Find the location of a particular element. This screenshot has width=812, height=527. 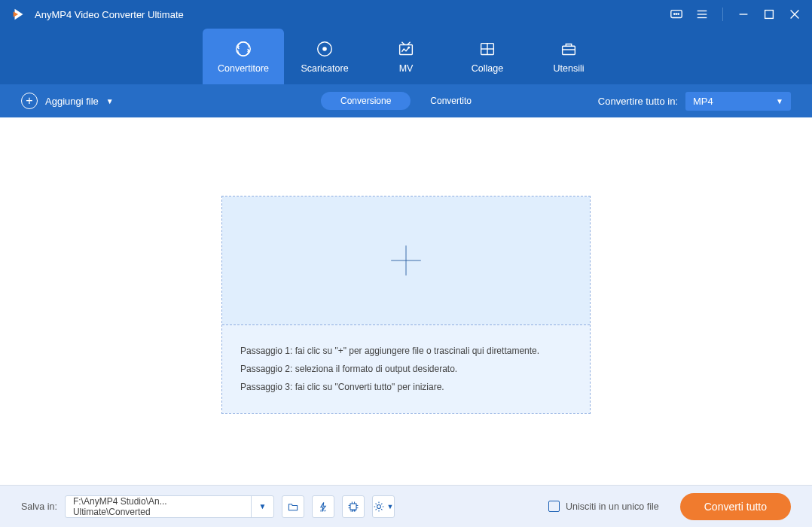

segment-control: Conversione Convertito is located at coordinates (406, 101).